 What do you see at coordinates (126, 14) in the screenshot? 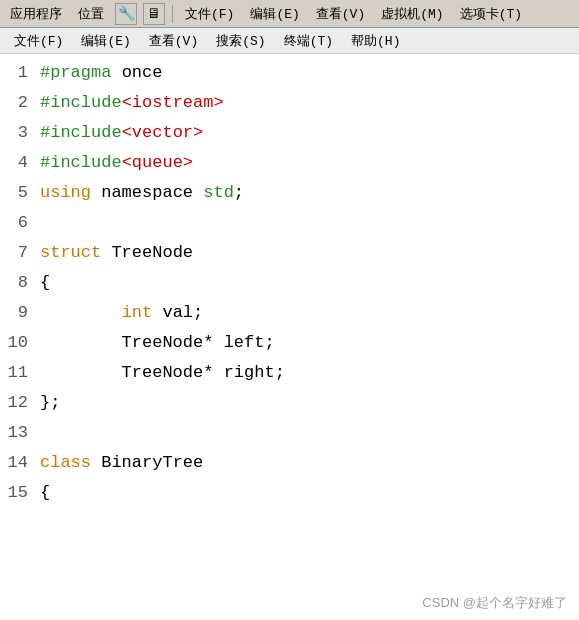
I see `tool-icon-1: 🔧` at bounding box center [126, 14].